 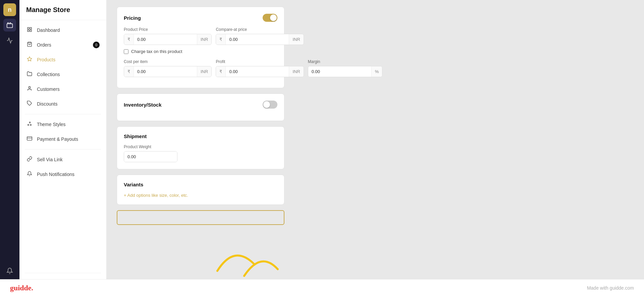 I want to click on sidebar-item-products: Products, so click(x=63, y=60).